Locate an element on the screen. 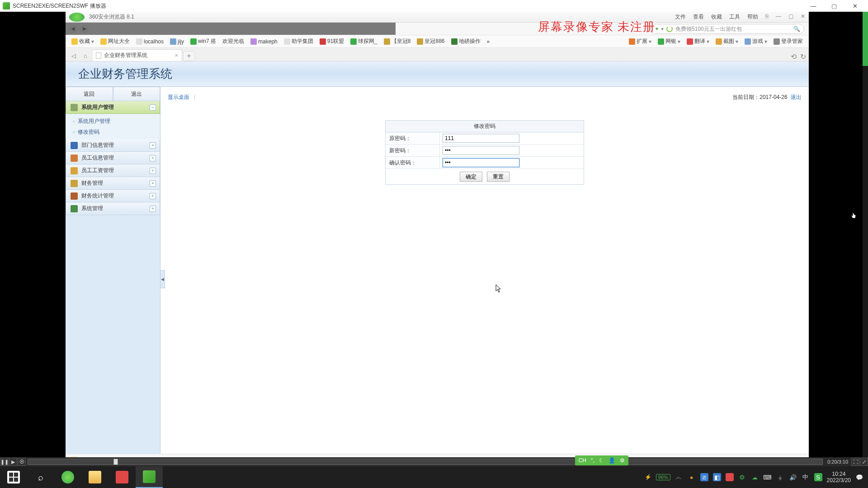 This screenshot has width=868, height=488. tray-ime-lang: 中 is located at coordinates (806, 477).